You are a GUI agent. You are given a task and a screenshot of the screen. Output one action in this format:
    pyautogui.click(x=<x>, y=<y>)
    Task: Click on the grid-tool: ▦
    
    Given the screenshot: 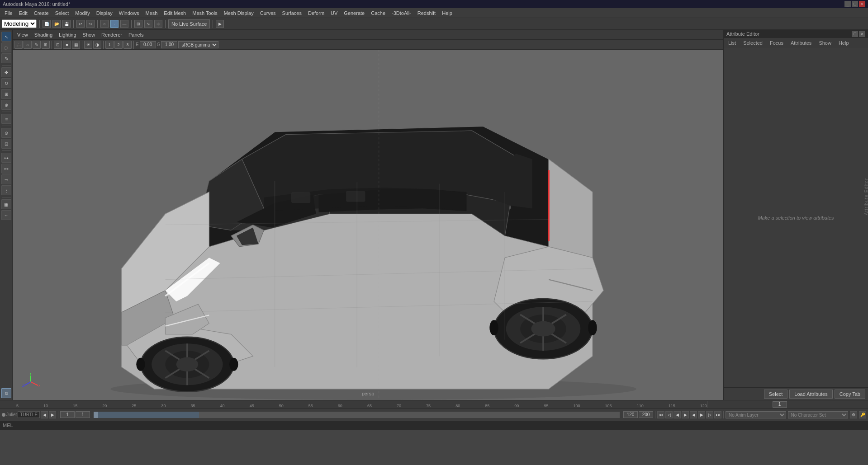 What is the action you would take?
    pyautogui.click(x=6, y=204)
    